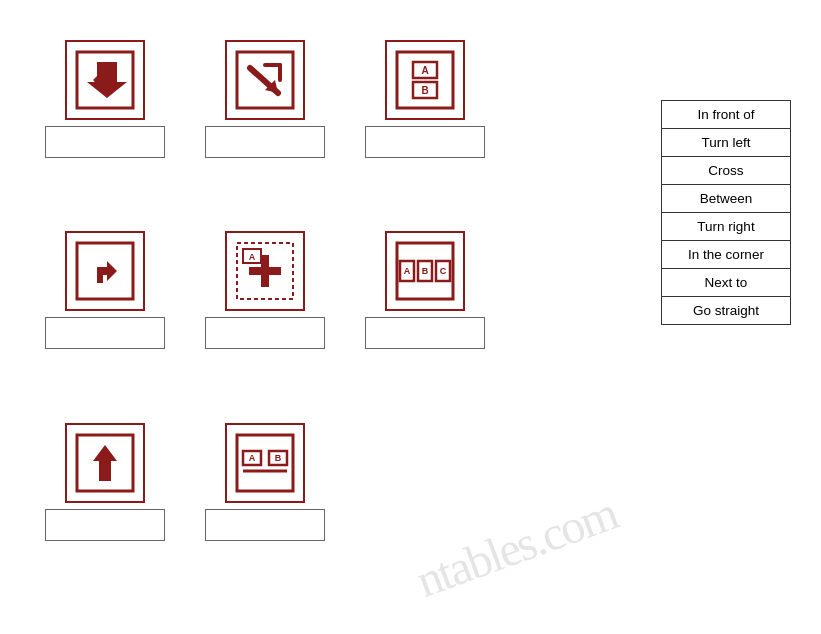 Image resolution: width=821 pixels, height=634 pixels. I want to click on turn-right-icon, so click(105, 271).